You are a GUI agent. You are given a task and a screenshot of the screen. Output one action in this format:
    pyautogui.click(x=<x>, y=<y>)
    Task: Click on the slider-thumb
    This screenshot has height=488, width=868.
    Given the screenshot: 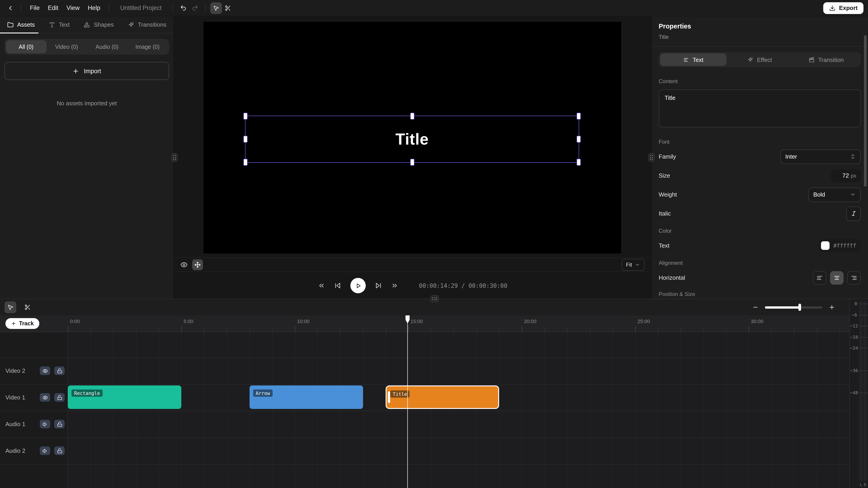 What is the action you would take?
    pyautogui.click(x=800, y=307)
    